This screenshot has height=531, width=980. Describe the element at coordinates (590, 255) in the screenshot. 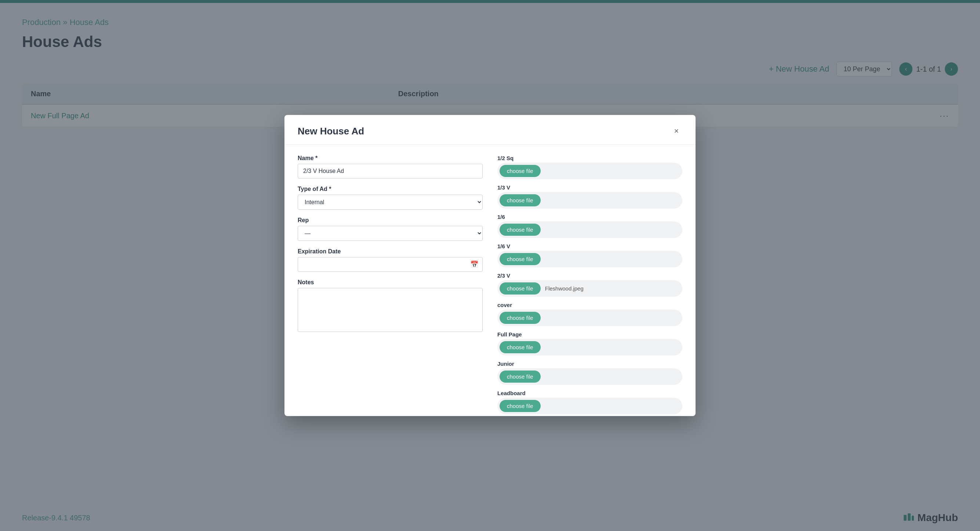

I see `file-section-1-6-v: 1/6 Vchoose file` at that location.